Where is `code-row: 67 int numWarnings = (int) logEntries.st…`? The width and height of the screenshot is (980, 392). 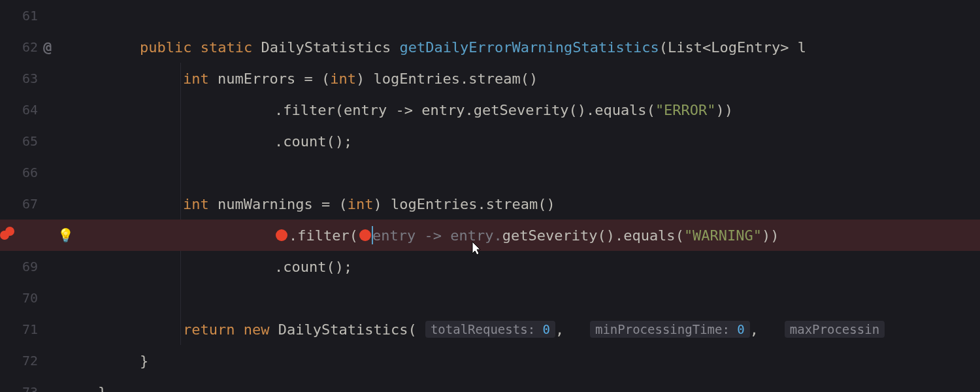
code-row: 67 int numWarnings = (int) logEntries.st… is located at coordinates (490, 204).